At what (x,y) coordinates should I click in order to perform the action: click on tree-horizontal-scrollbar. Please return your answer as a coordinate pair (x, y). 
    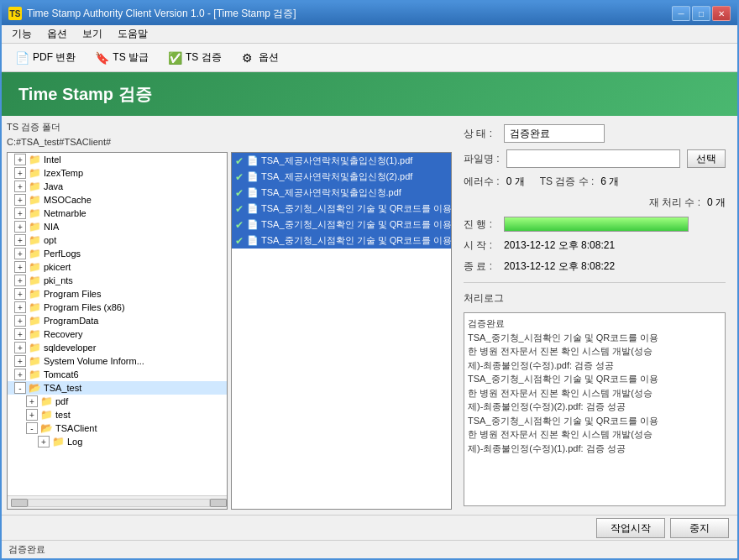
    Looking at the image, I should click on (118, 502).